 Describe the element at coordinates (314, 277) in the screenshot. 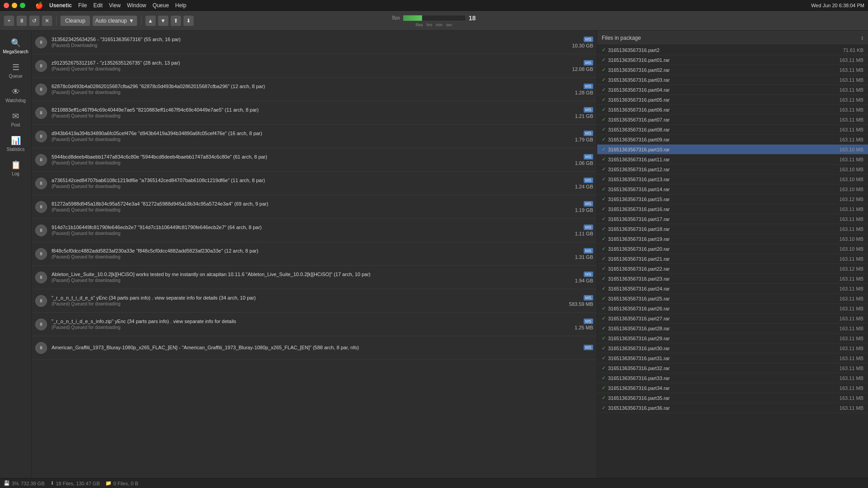

I see `download-item: ⏸ Ableton_Live_Suite_10.0.2[k][HCiSO] wo…` at that location.